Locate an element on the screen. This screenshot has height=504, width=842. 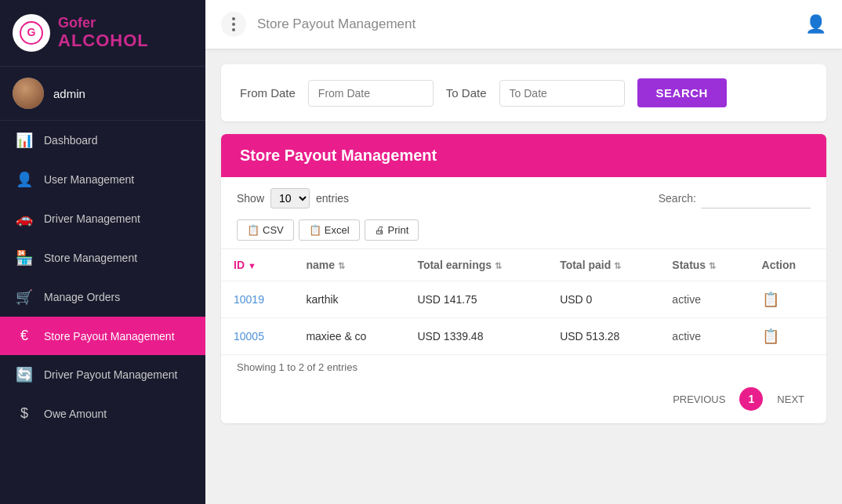
nav-label-store-payout-management: Store Payout Management is located at coordinates (110, 336).